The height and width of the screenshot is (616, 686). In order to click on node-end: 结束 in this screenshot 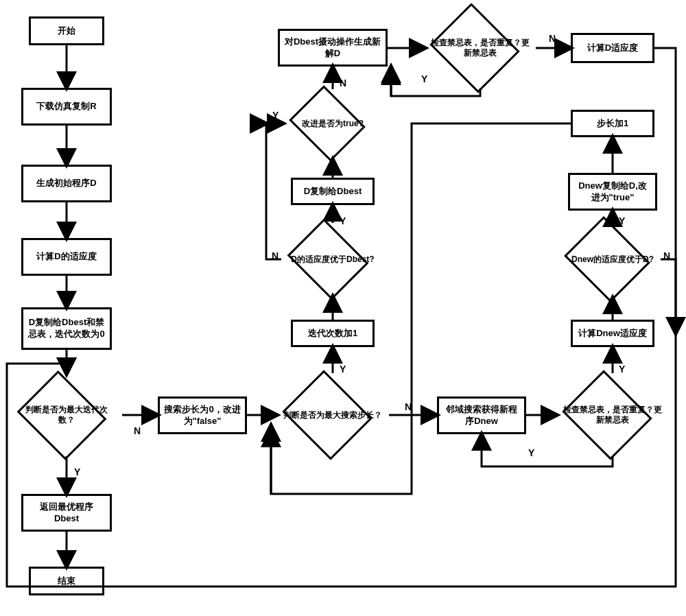, I will do `click(67, 581)`.